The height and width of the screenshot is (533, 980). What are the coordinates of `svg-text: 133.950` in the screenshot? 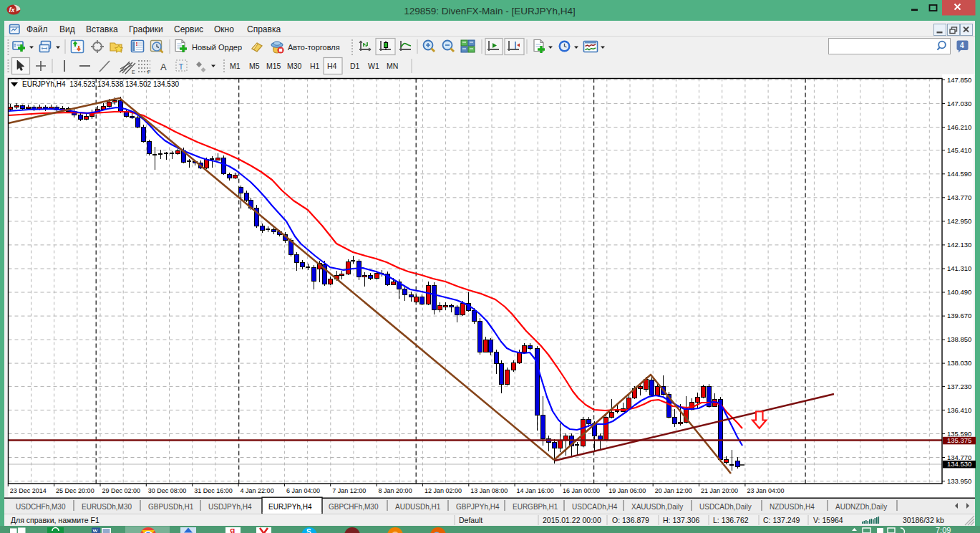 It's located at (959, 481).